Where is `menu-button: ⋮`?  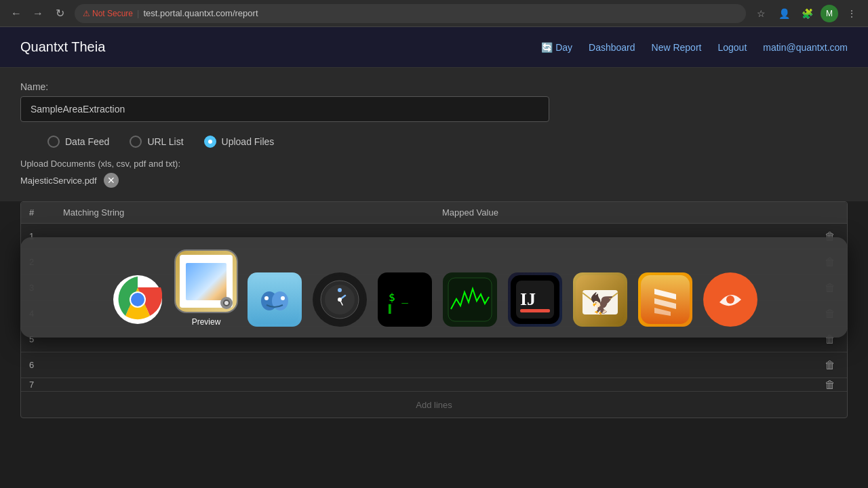
menu-button: ⋮ is located at coordinates (852, 14).